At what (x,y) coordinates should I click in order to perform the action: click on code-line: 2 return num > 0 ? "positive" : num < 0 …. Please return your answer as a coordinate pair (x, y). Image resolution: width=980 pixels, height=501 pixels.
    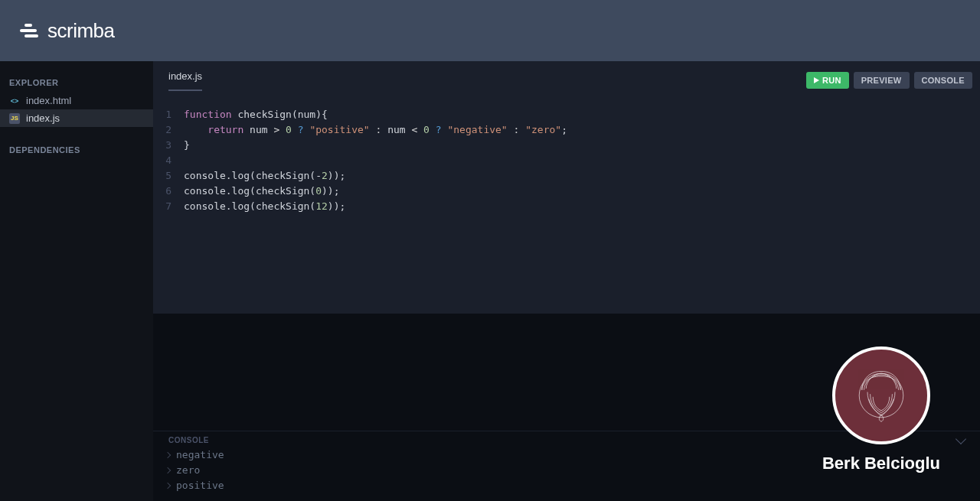
    Looking at the image, I should click on (567, 130).